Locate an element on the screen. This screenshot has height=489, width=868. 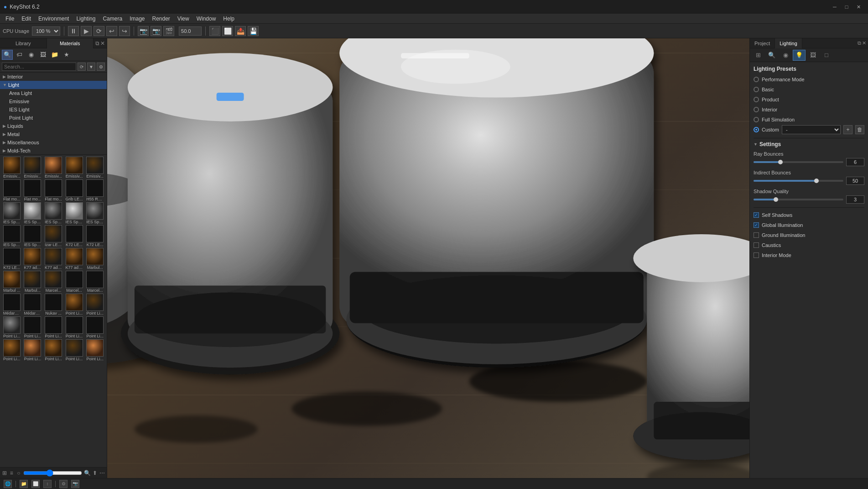
indirect-bounces-thumb is located at coordinates (816, 181).